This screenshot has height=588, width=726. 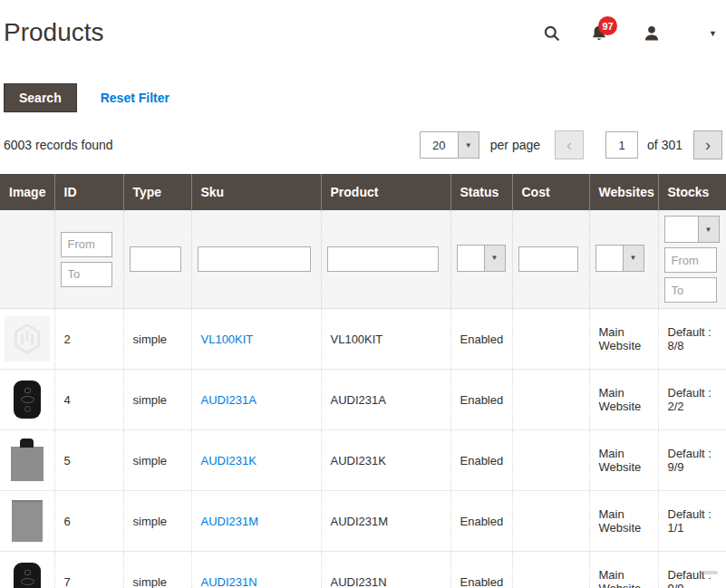 I want to click on sku-link: AUDI231A, so click(x=228, y=400).